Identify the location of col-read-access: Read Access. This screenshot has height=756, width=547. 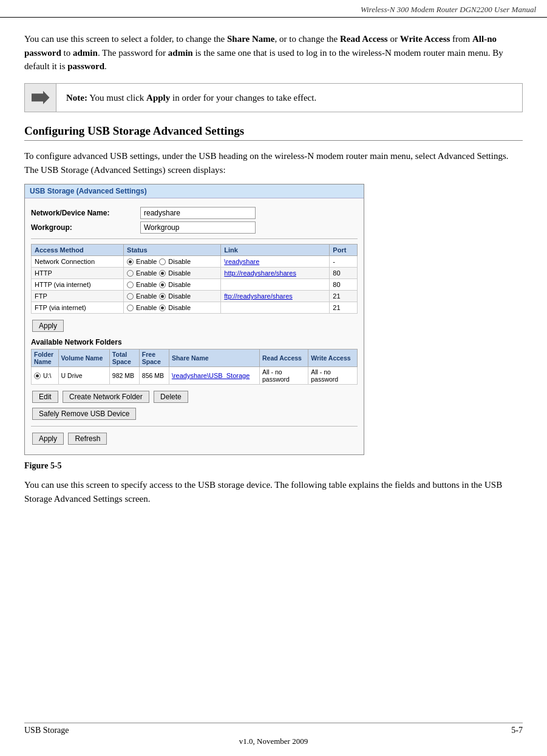
(284, 358).